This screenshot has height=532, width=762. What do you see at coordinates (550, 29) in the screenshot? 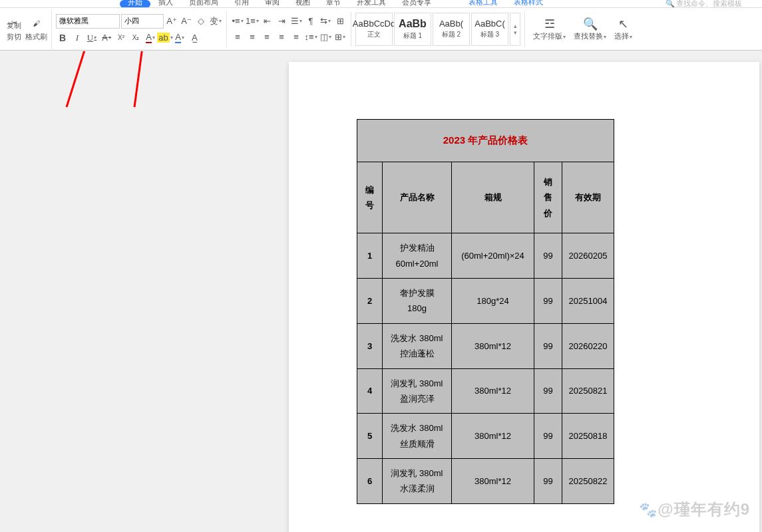
I see `text-direction-button: ☲ 文字排版` at bounding box center [550, 29].